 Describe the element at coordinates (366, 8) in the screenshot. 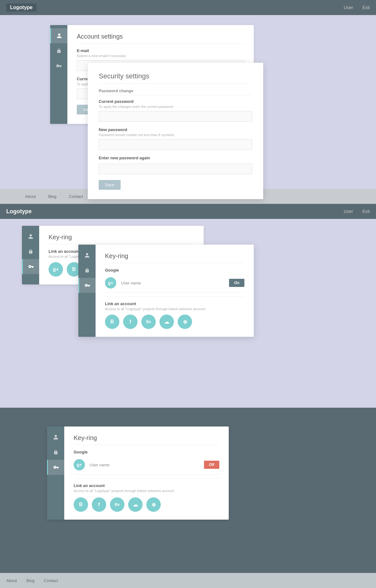

I see `nav-exit-1: Exit` at that location.